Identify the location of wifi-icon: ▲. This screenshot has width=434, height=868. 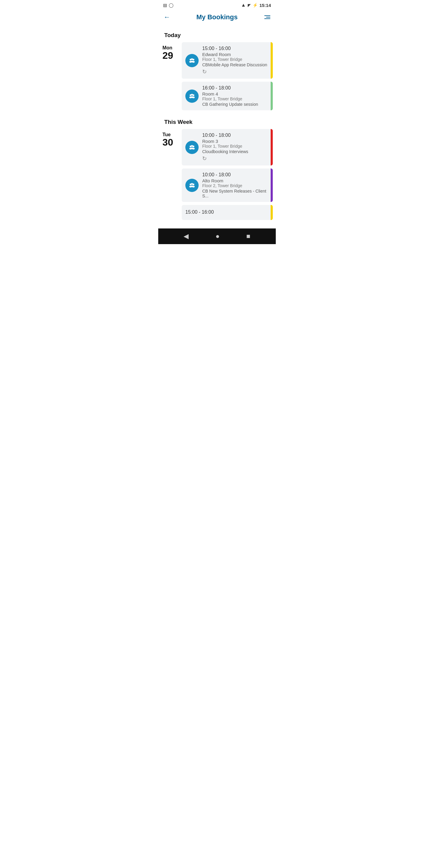
(244, 5).